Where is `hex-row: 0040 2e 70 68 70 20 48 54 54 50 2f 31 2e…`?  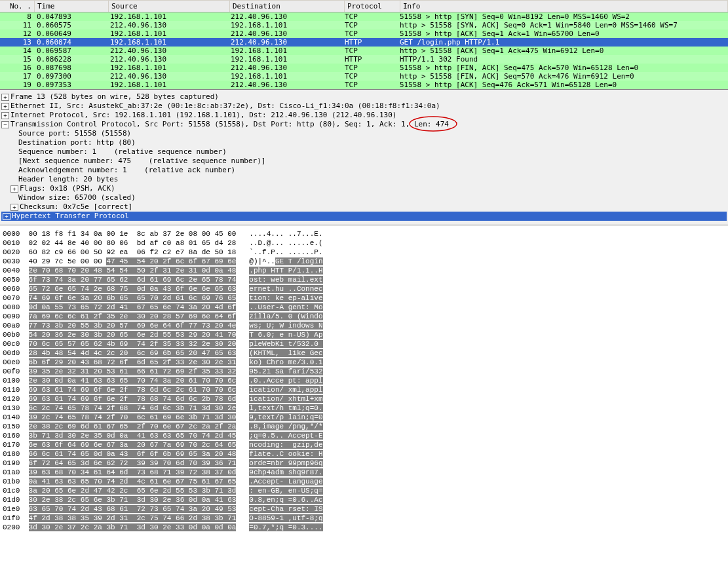 hex-row: 0040 2e 70 68 70 20 48 54 54 50 2f 31 2e… is located at coordinates (364, 271).